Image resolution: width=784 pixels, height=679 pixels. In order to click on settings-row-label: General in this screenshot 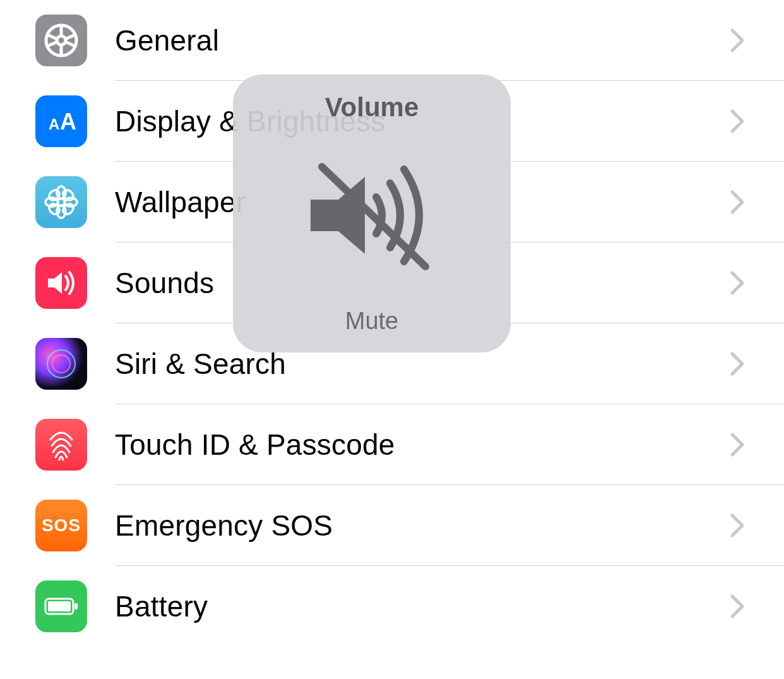, I will do `click(167, 40)`.